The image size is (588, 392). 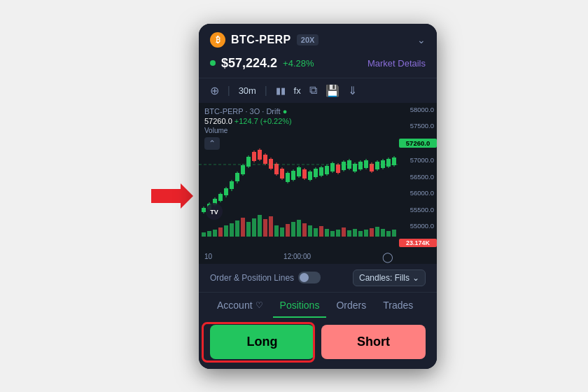 What do you see at coordinates (308, 40) in the screenshot?
I see `leverage-badge: 20X` at bounding box center [308, 40].